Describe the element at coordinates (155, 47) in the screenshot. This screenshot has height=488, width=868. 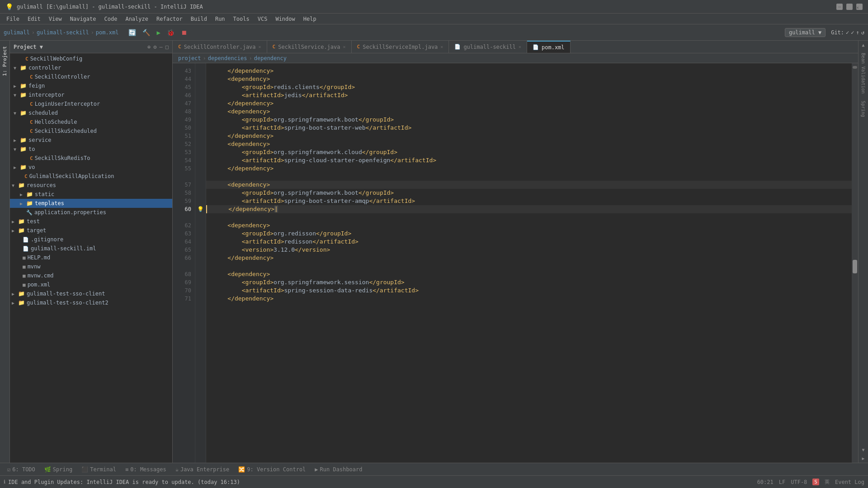
I see `panel-settings-btn: ⚙` at that location.